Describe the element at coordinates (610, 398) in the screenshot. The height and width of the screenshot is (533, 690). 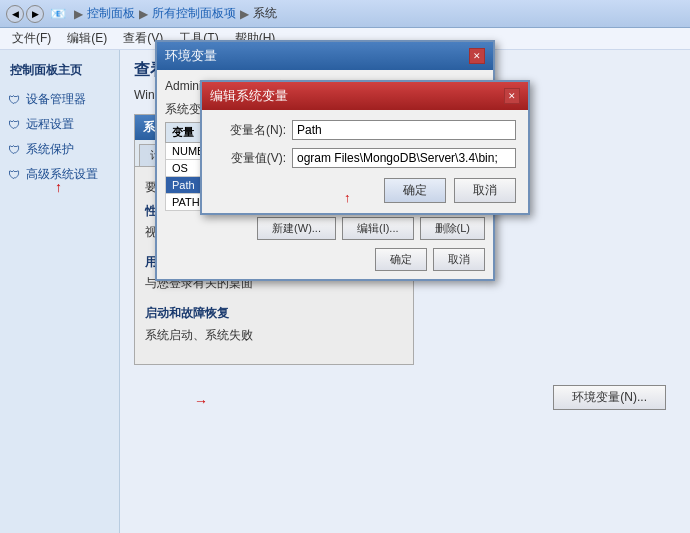
I see `env-variable-bottom-button: 环境变量(N)...` at that location.